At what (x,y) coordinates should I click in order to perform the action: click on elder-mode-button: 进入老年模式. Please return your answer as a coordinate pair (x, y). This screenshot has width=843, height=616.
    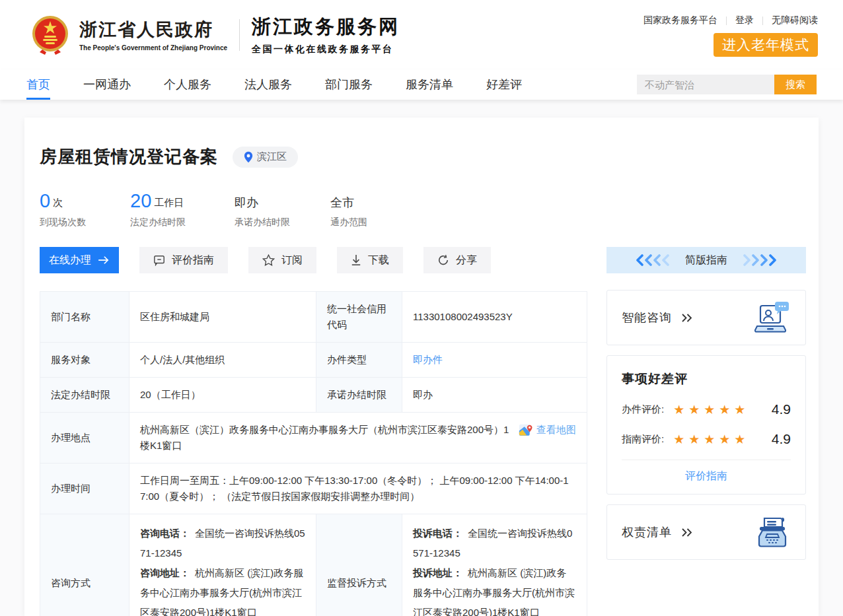
    Looking at the image, I should click on (766, 45).